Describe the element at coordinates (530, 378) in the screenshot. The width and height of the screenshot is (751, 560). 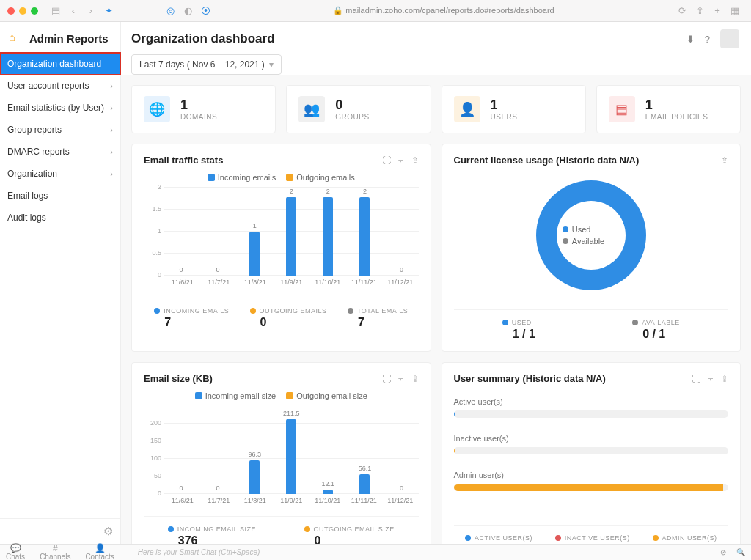
I see `panel-title: User summary (Historic data N/A)` at that location.